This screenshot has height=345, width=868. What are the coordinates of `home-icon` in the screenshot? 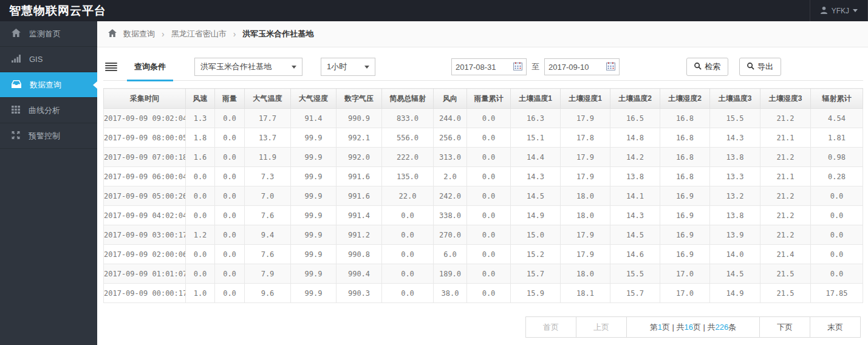 It's located at (112, 34).